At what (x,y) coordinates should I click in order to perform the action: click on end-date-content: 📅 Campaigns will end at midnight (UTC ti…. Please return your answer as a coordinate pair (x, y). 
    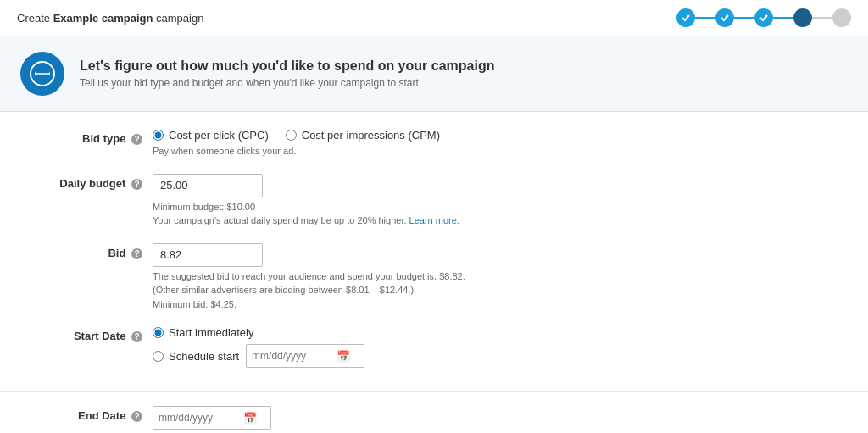
    Looking at the image, I should click on (493, 419).